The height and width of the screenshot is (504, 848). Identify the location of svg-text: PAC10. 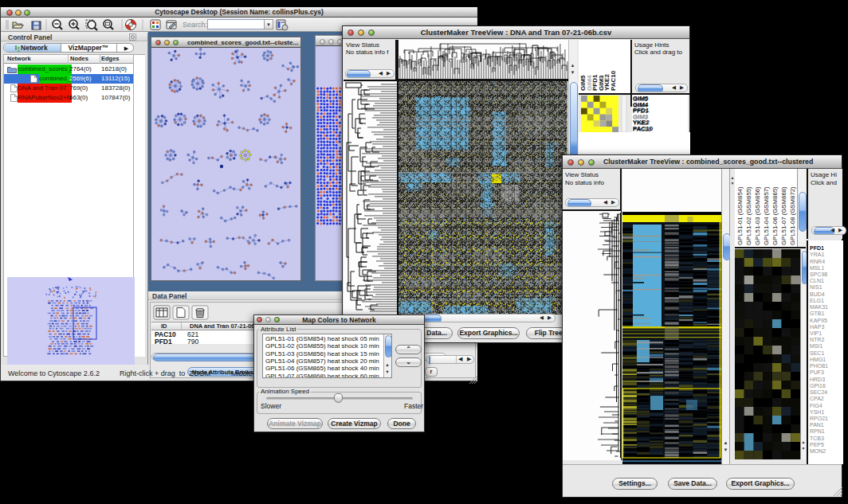
(614, 80).